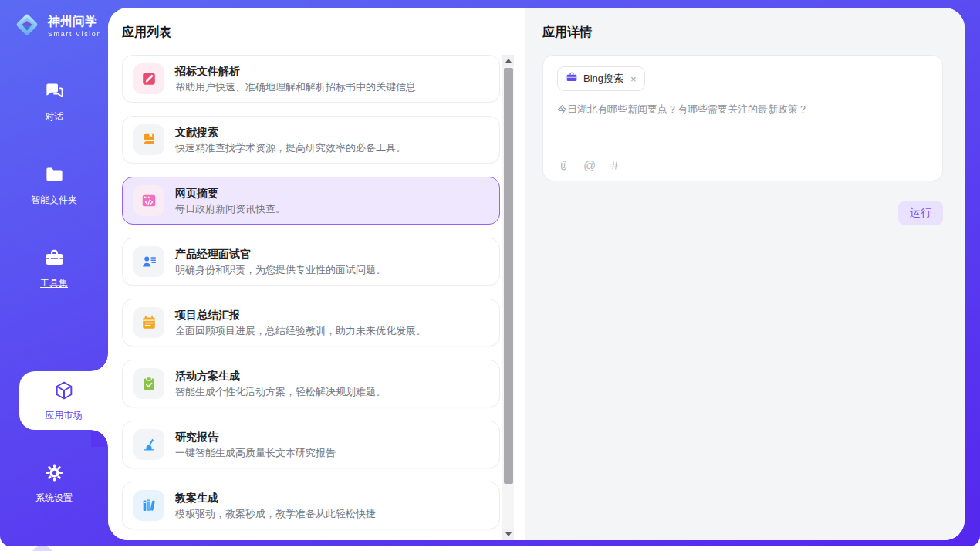 This screenshot has width=980, height=551. What do you see at coordinates (290, 148) in the screenshot?
I see `app-desc: 快速精准查找学术资源，提高研究效率的必备工具。` at bounding box center [290, 148].